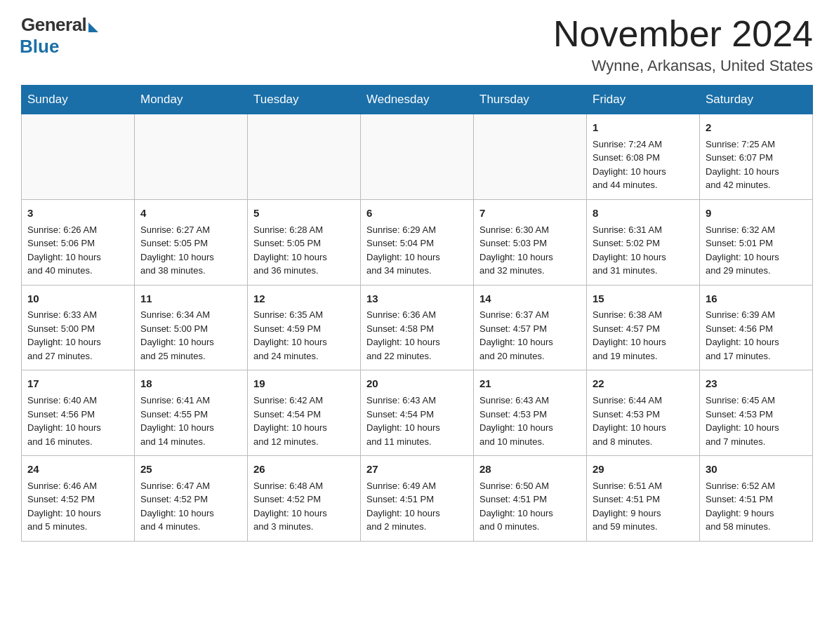  What do you see at coordinates (191, 242) in the screenshot?
I see `calendar-cell: 4Sunrise: 6:27 AMSunset: 5:05 PMDaylight…` at bounding box center [191, 242].